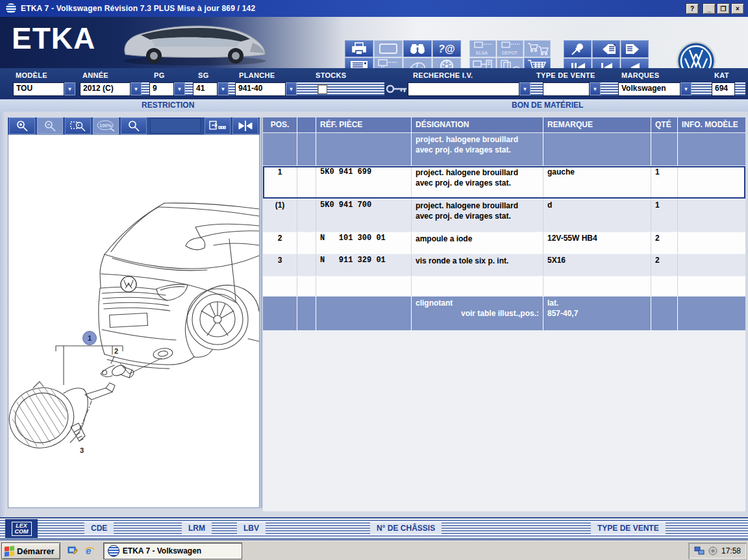 This screenshot has height=560, width=748. I want to click on elsa-icon: ELSA, so click(483, 49).